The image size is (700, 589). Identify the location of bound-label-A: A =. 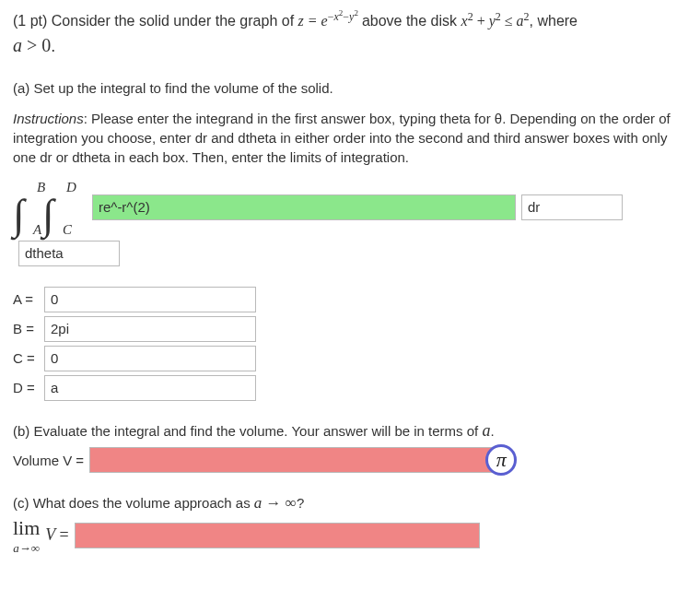
(29, 299).